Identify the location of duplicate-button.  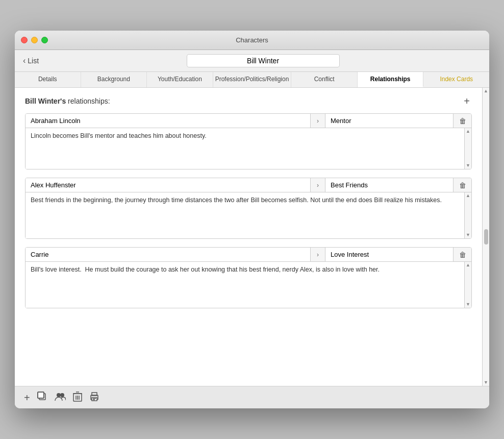
(42, 397).